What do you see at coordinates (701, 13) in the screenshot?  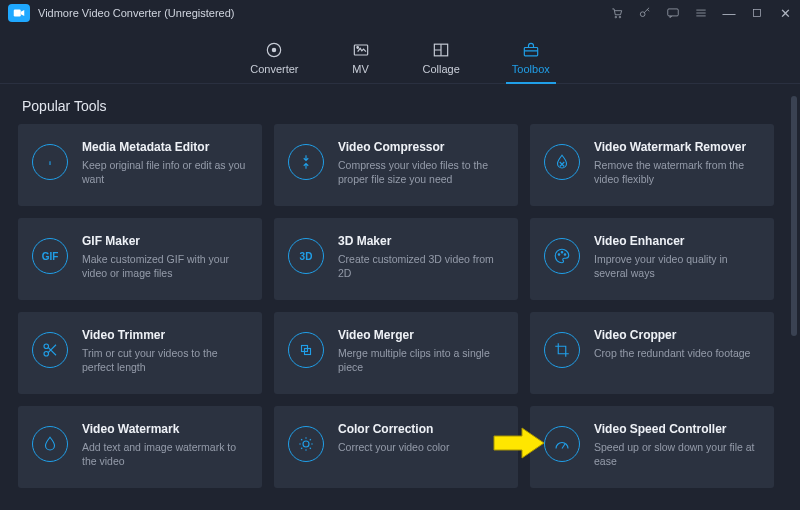 I see `menu-icon` at bounding box center [701, 13].